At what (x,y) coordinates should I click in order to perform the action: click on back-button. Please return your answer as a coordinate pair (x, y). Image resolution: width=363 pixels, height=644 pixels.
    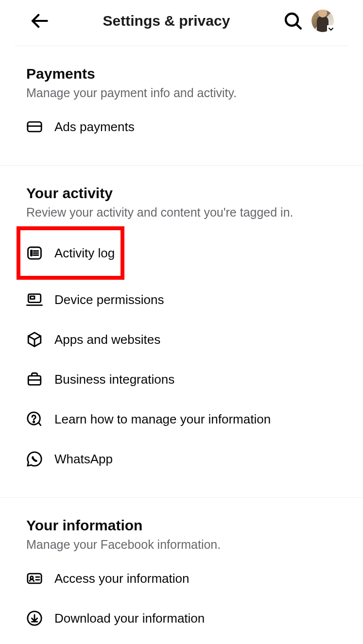
    Looking at the image, I should click on (39, 21).